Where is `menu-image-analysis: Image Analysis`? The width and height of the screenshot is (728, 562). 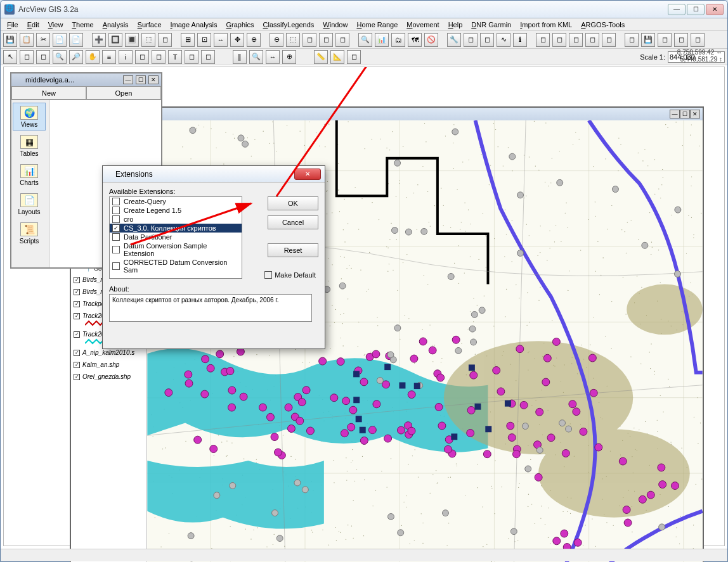 menu-image-analysis: Image Analysis is located at coordinates (194, 25).